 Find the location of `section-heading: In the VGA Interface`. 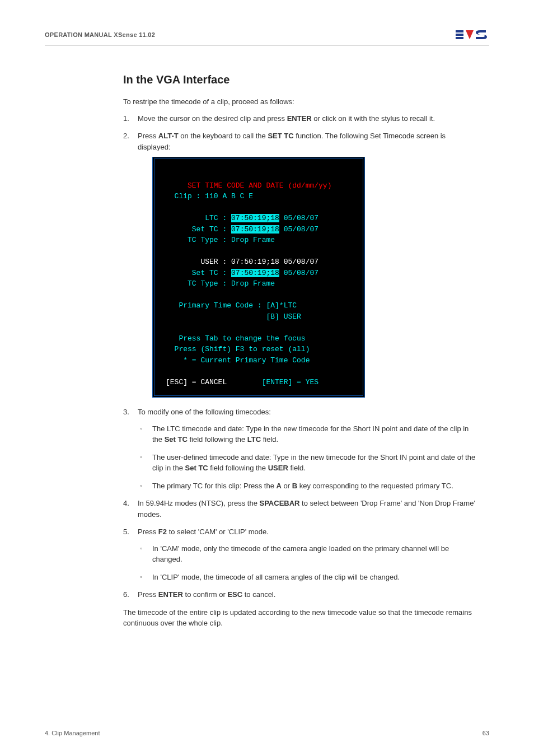

section-heading: In the VGA Interface is located at coordinates (301, 80).